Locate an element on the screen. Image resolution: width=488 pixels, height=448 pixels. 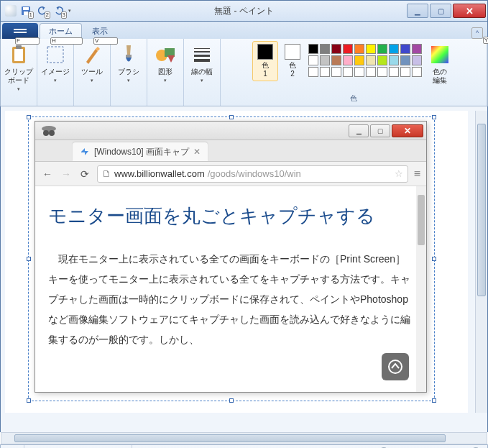
tools-button: ツール ▾ is located at coordinates (92, 63).